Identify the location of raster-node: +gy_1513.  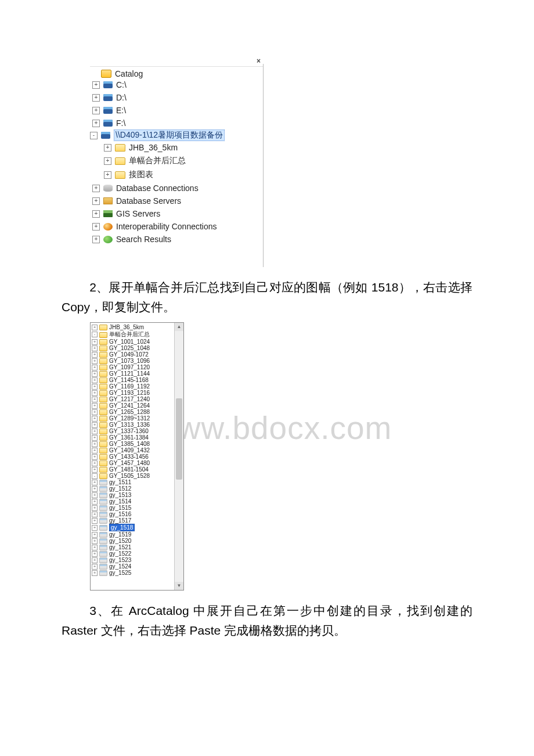
(138, 495).